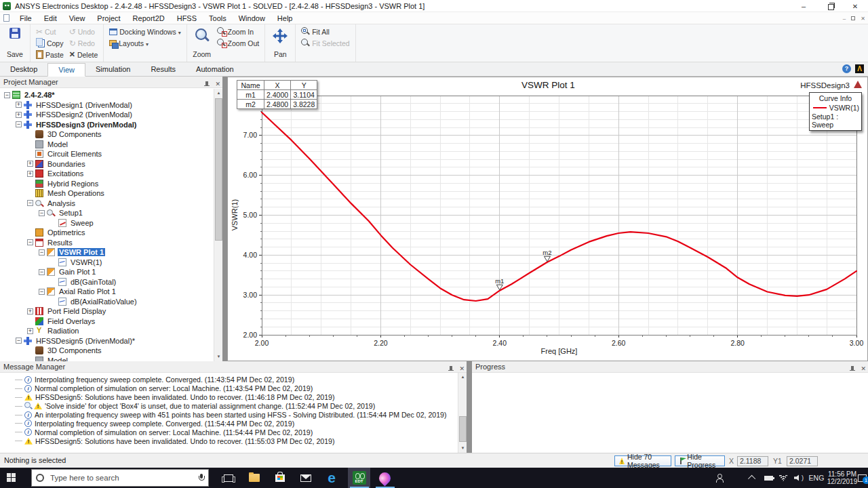 The width and height of the screenshot is (868, 488). I want to click on mdi-restore-button, so click(853, 18).